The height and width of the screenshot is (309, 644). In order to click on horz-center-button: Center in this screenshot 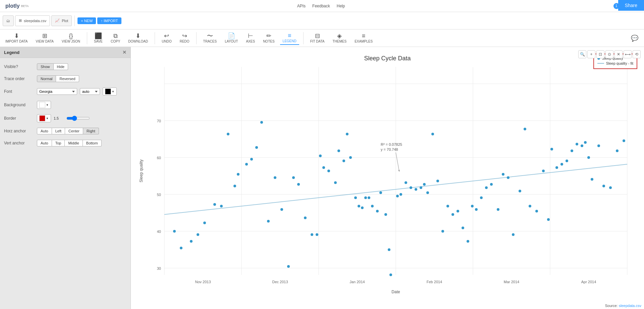, I will do `click(74, 131)`.